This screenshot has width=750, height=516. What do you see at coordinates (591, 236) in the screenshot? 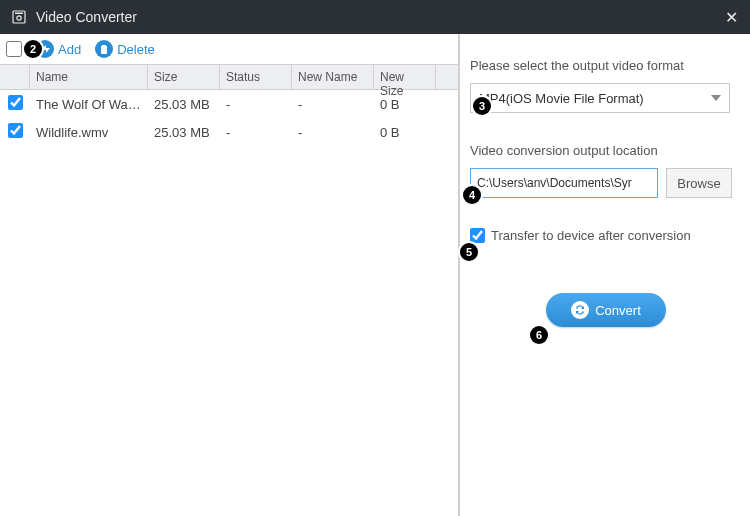
I see `transfer-label: Transfer to device after conversion` at bounding box center [591, 236].